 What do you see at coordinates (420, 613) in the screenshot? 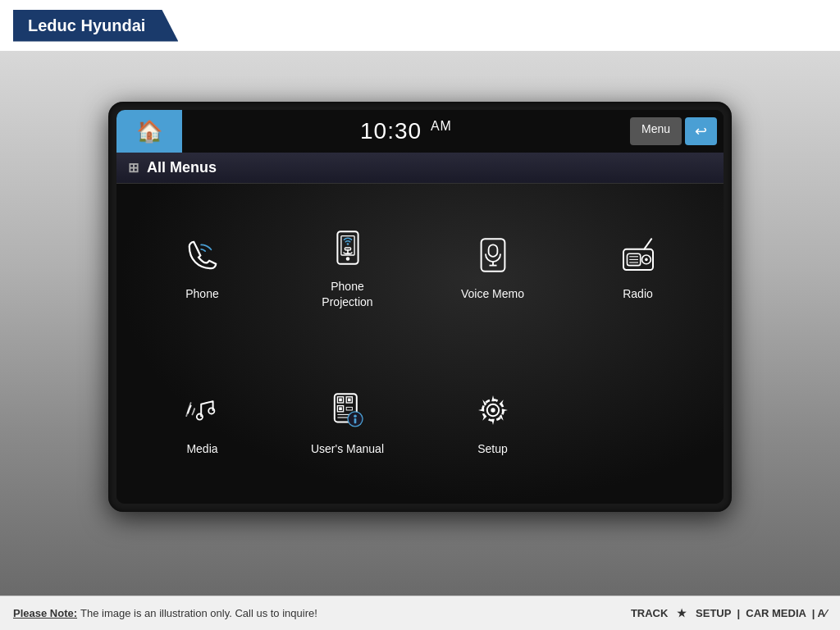
I see `bottom-bar: Please Note: The image is an illustratio…` at bounding box center [420, 613].